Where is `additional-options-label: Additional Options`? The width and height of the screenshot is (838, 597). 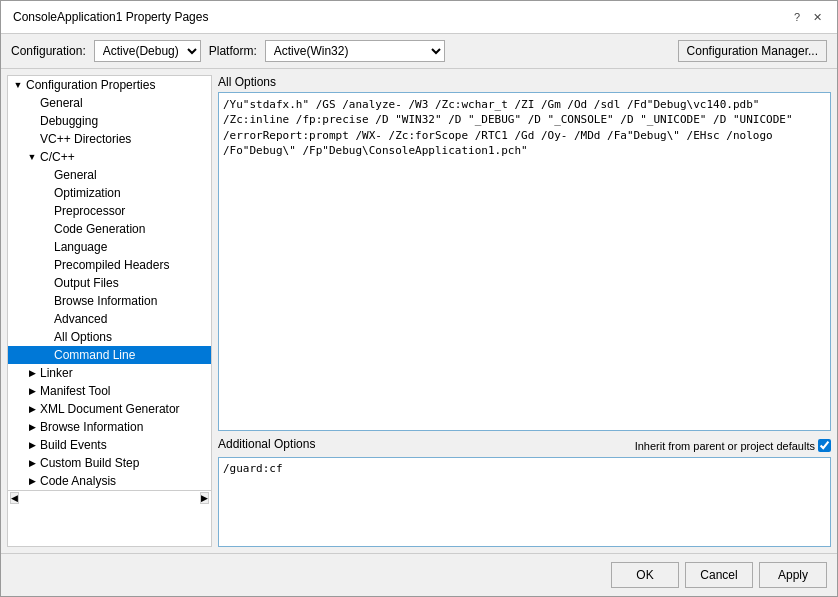
additional-options-label: Additional Options is located at coordinates (266, 444).